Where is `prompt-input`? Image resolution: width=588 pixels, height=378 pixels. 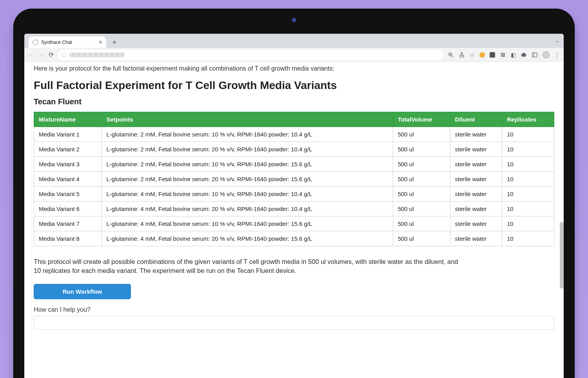 prompt-input is located at coordinates (294, 323).